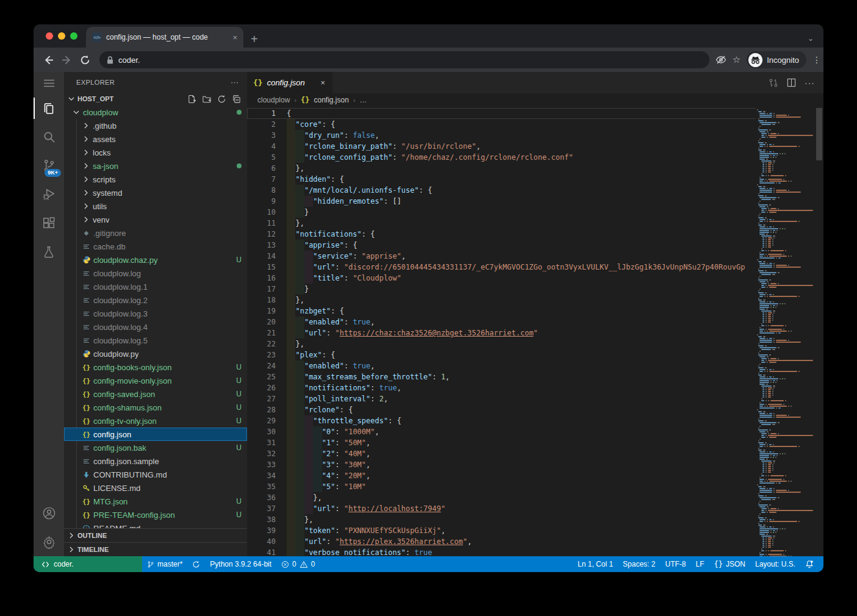  Describe the element at coordinates (240, 564) in the screenshot. I see `python-interpreter-item: Python 3.9.2 64-bit` at that location.